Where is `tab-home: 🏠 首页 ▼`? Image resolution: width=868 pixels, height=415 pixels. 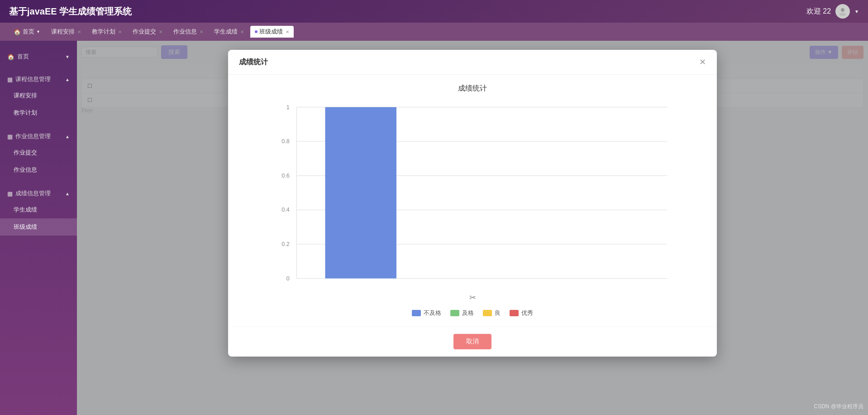 tab-home: 🏠 首页 ▼ is located at coordinates (27, 32).